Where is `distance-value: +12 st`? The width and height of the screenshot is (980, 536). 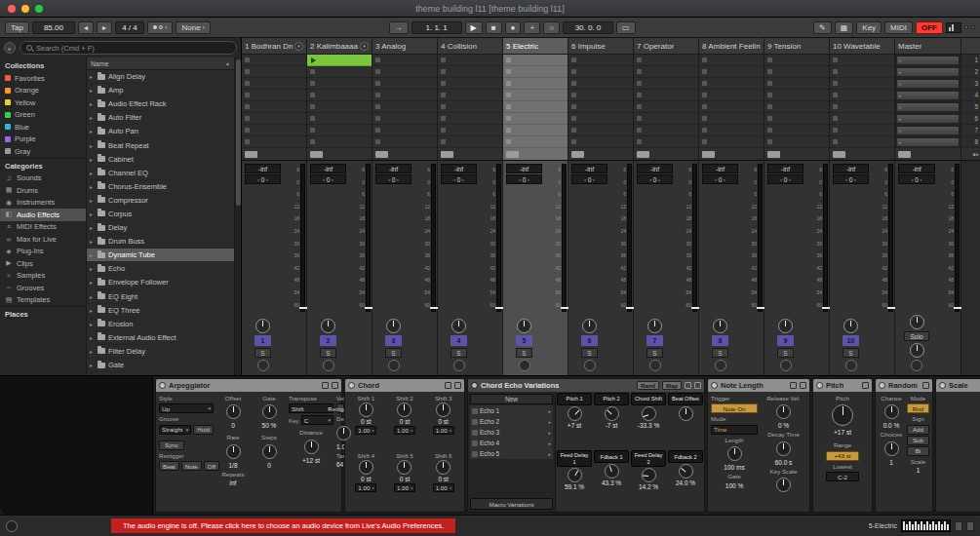 distance-value: +12 st is located at coordinates (311, 460).